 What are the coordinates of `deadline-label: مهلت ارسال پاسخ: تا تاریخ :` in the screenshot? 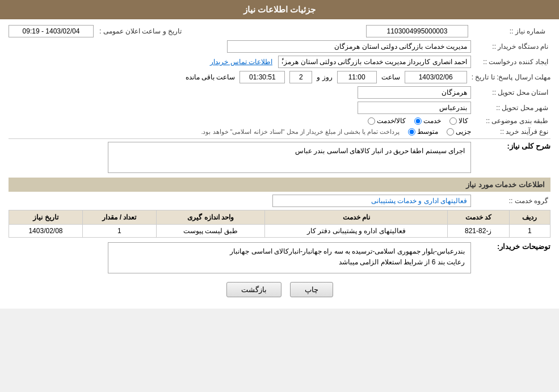 It's located at (511, 77).